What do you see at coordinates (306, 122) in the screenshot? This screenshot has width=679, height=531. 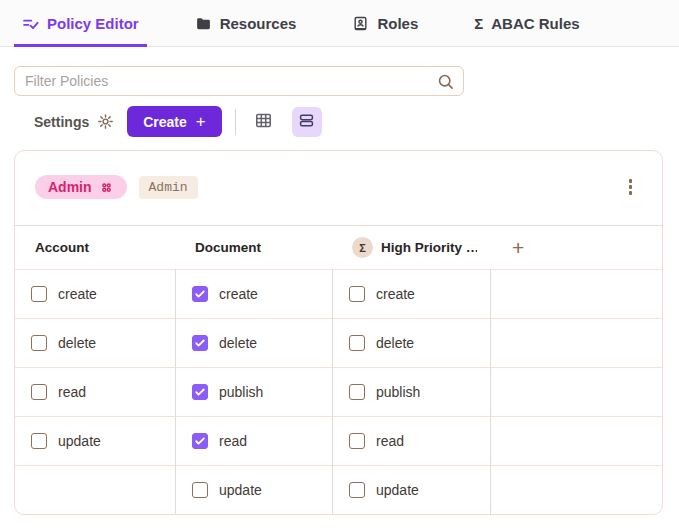 I see `stacked-rows-icon` at bounding box center [306, 122].